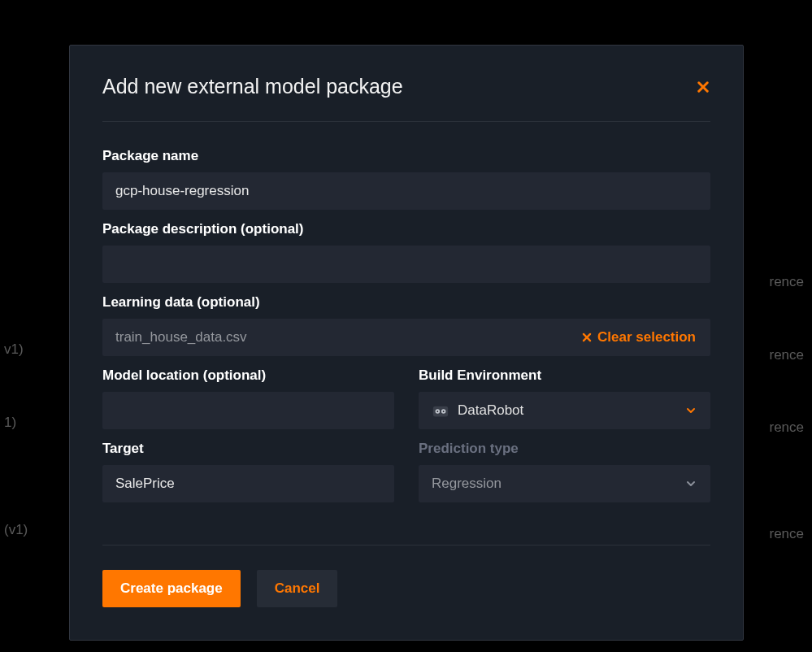  I want to click on field-model-location: Model location (optional), so click(249, 398).